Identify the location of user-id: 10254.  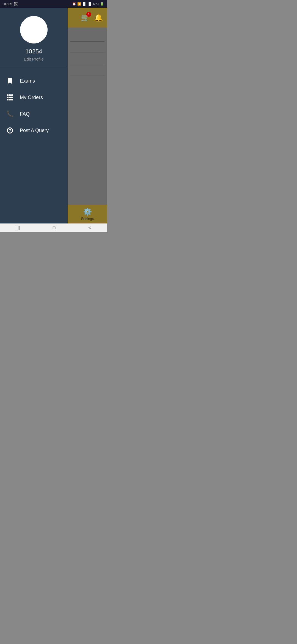
(34, 51).